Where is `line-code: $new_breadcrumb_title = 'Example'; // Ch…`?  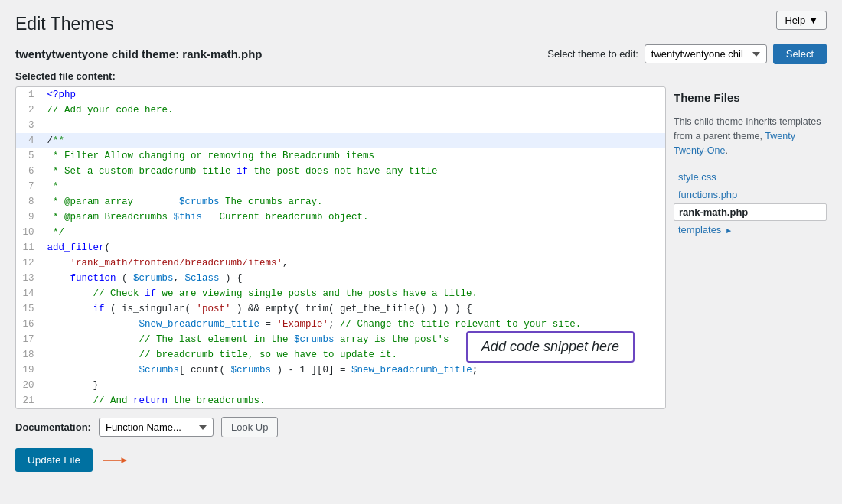 line-code: $new_breadcrumb_title = 'Example'; // Ch… is located at coordinates (353, 324).